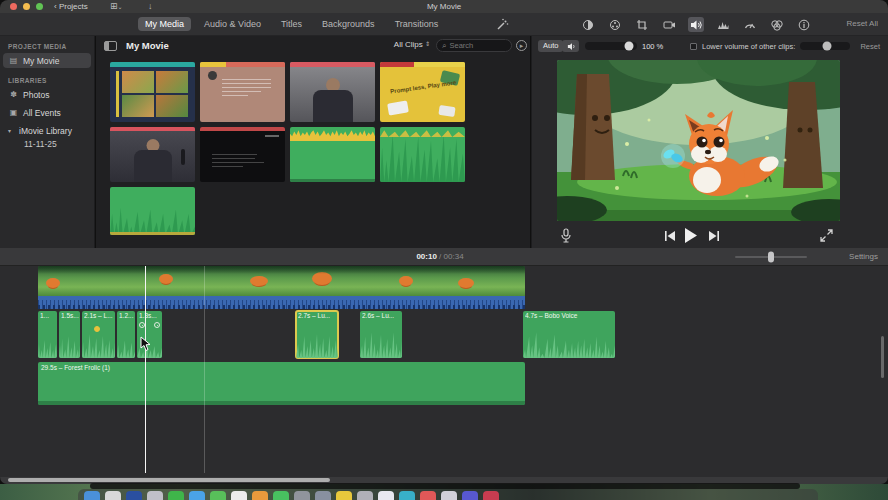 This screenshot has height=500, width=888. Describe the element at coordinates (412, 44) in the screenshot. I see `clip-filter-dropdown: All Clips ⇕` at that location.